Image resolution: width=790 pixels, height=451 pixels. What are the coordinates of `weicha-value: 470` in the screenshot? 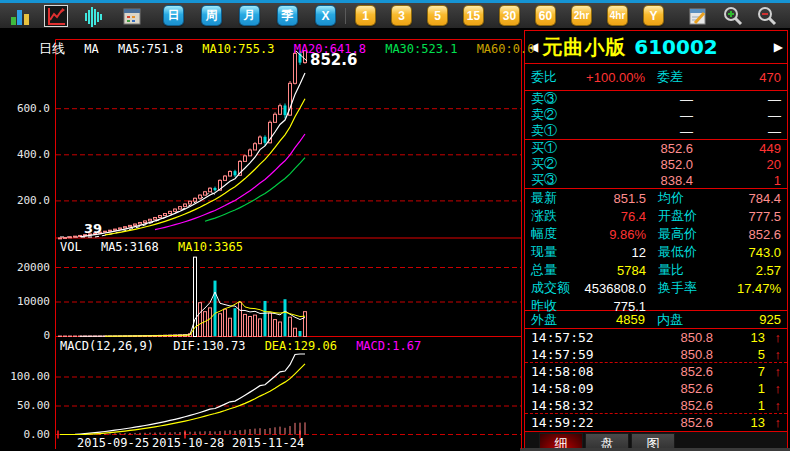 It's located at (746, 78).